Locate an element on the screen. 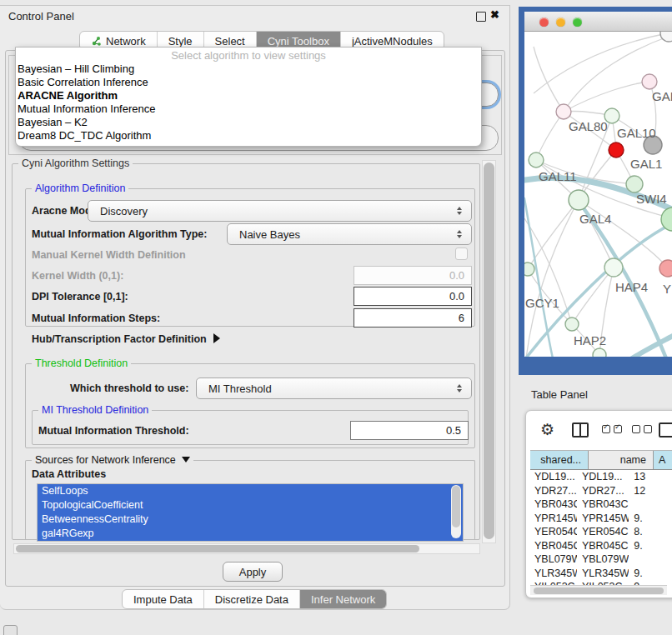 This screenshot has height=635, width=672. hub-definition-toggle: Hub/Transcription Factor Definition is located at coordinates (126, 339).